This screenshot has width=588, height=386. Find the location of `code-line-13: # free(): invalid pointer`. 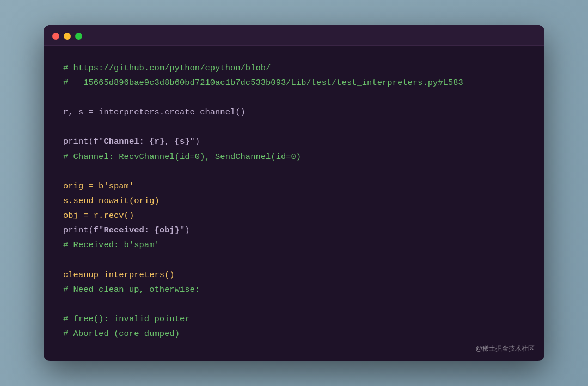

code-line-13: # free(): invalid pointer is located at coordinates (126, 319).